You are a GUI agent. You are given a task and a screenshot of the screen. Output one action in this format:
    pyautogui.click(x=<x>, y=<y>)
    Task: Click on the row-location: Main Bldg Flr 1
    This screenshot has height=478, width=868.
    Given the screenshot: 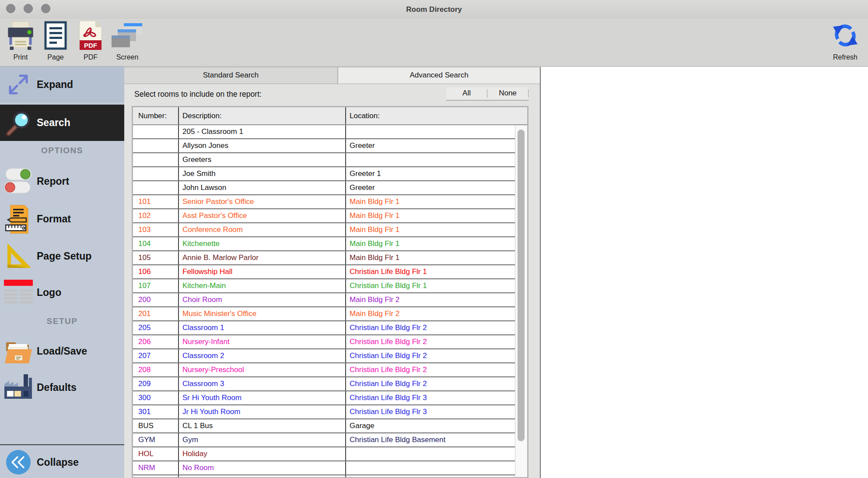 What is the action you would take?
    pyautogui.click(x=430, y=202)
    